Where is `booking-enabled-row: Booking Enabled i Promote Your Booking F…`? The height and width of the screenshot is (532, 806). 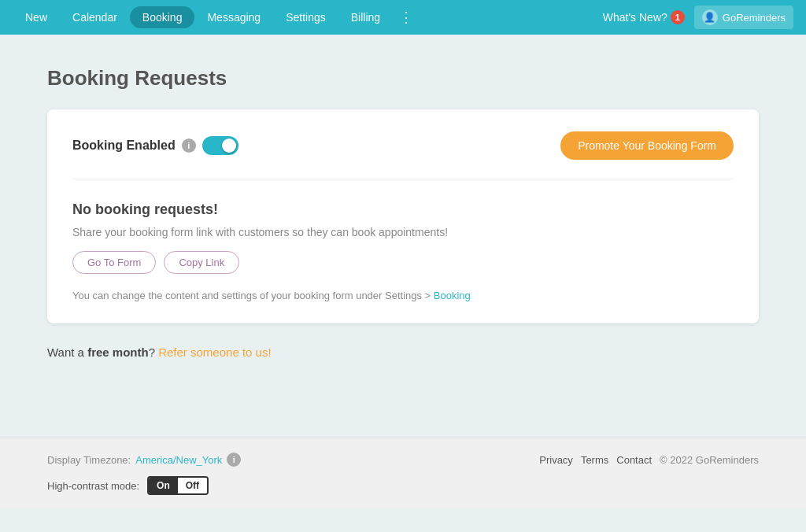
booking-enabled-row: Booking Enabled i Promote Your Booking F… is located at coordinates (403, 156).